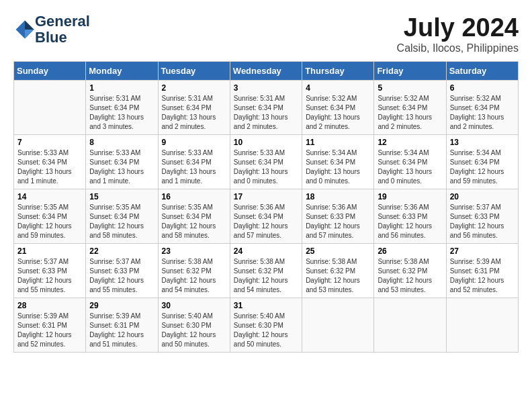 The width and height of the screenshot is (532, 411). What do you see at coordinates (338, 251) in the screenshot?
I see `day-number: 25` at bounding box center [338, 251].